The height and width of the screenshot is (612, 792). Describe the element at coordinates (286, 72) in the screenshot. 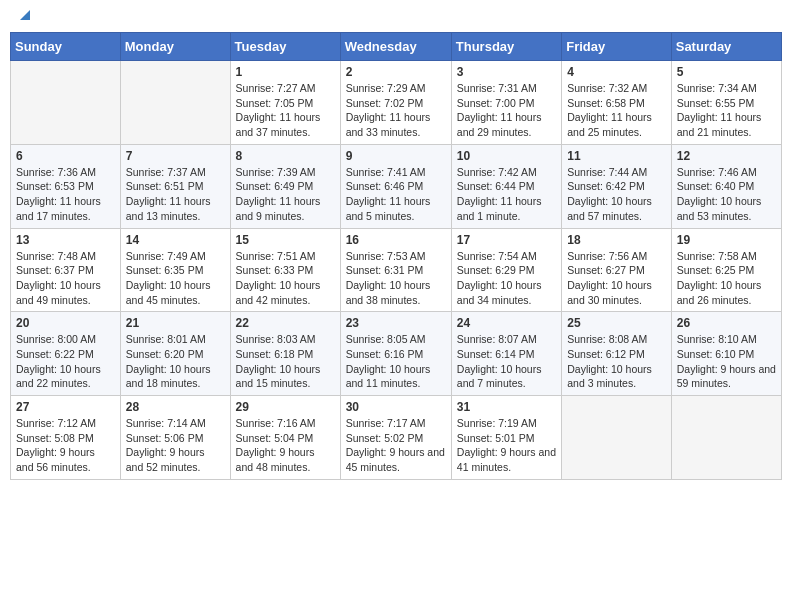

I see `day-number: 1` at that location.